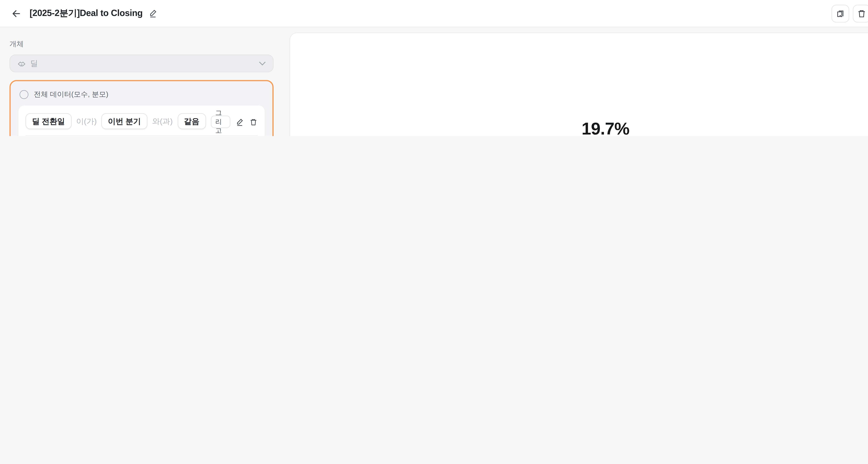  What do you see at coordinates (142, 121) in the screenshot?
I see `condition-row: 딜 전환일 이(가) 이번 분기 와(과) 같음 그리고` at bounding box center [142, 121].